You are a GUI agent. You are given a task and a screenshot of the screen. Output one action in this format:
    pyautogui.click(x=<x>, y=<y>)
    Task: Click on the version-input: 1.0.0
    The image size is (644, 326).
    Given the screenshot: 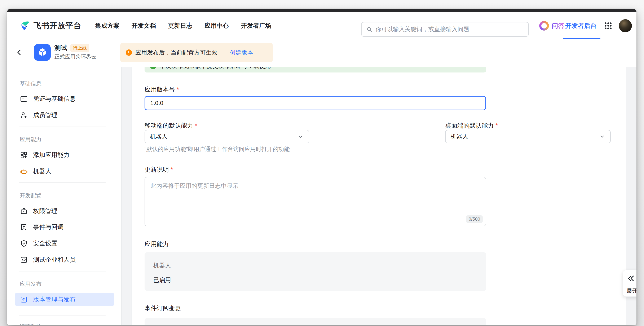 What is the action you would take?
    pyautogui.click(x=315, y=103)
    